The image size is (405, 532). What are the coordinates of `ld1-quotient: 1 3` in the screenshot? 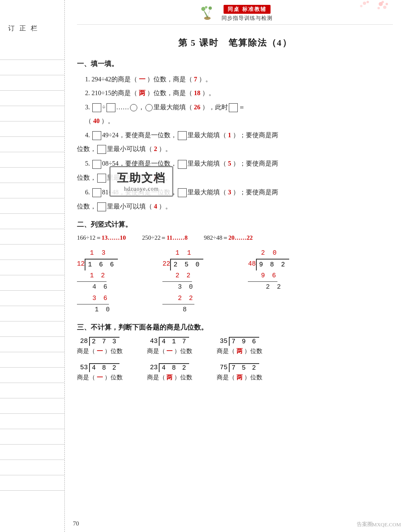 It's located at (91, 253).